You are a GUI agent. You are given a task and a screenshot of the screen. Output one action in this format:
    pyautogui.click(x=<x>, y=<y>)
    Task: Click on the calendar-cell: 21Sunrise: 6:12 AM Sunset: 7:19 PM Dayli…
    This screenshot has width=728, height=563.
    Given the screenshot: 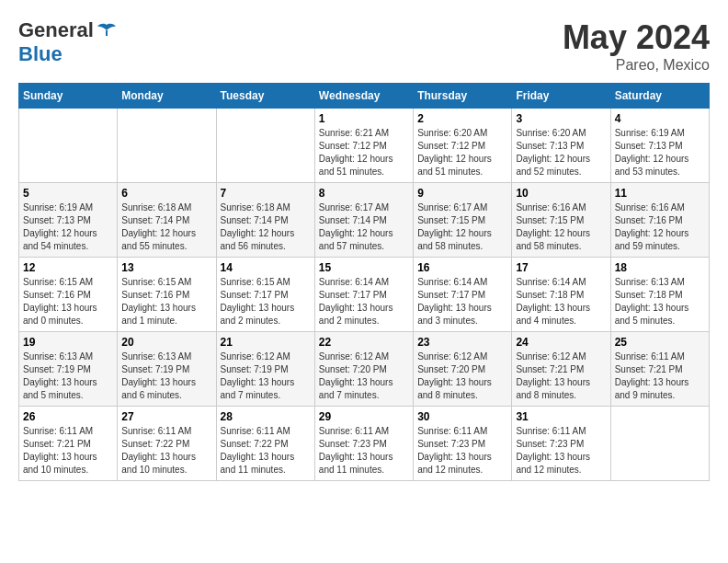 What is the action you would take?
    pyautogui.click(x=265, y=370)
    